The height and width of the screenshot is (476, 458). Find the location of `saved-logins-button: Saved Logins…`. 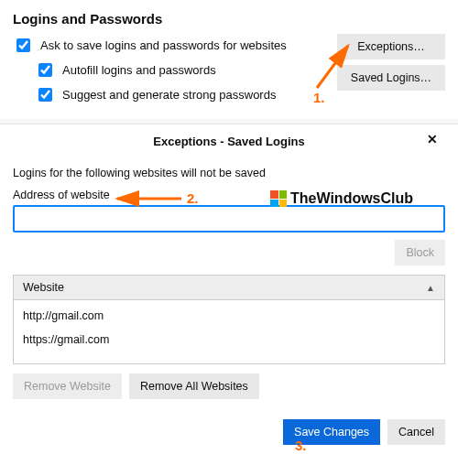

saved-logins-button: Saved Logins… is located at coordinates (391, 78).